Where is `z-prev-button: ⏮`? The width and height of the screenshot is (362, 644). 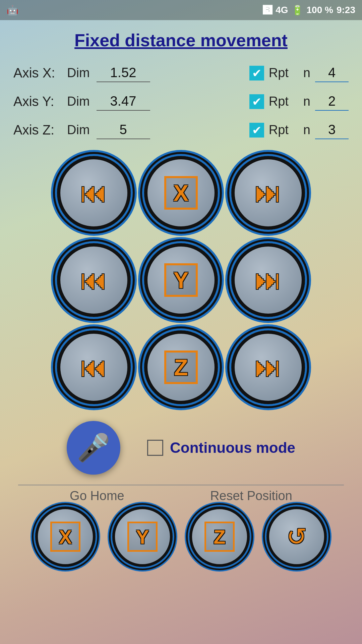 z-prev-button: ⏮ is located at coordinates (94, 367).